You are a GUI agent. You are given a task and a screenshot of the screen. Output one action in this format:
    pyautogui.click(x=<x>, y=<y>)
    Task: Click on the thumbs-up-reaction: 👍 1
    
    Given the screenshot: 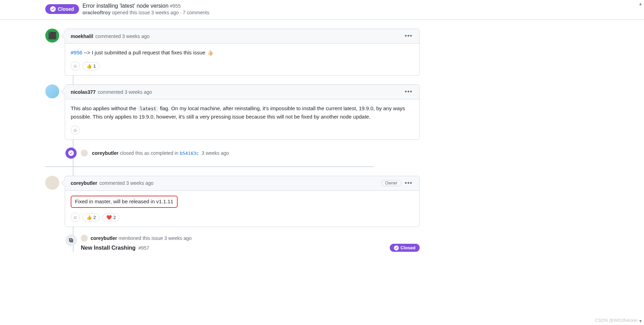 What is the action you would take?
    pyautogui.click(x=91, y=66)
    